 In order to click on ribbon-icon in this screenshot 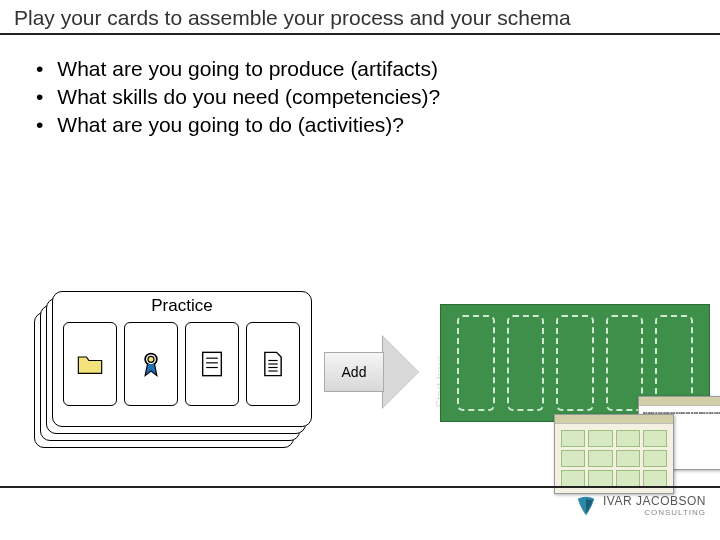, I will do `click(151, 364)`.